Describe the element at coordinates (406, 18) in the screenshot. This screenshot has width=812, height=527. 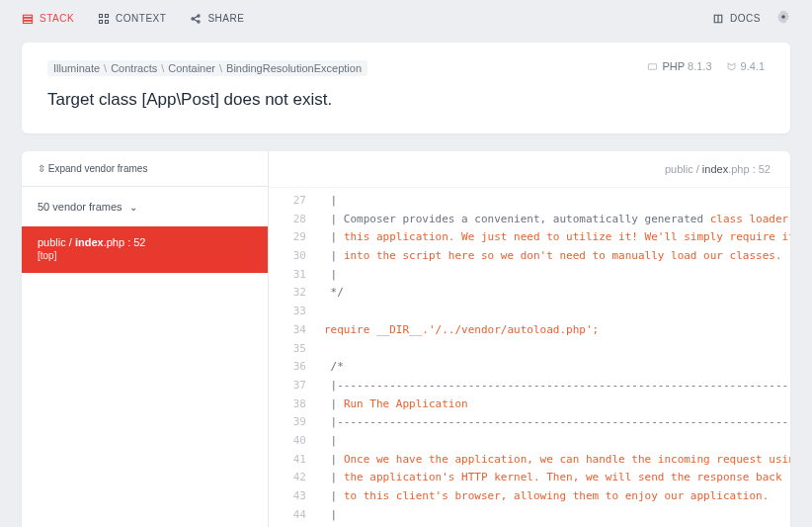
I see `topbar: STACK CONTEXT SHARE DOCS` at that location.